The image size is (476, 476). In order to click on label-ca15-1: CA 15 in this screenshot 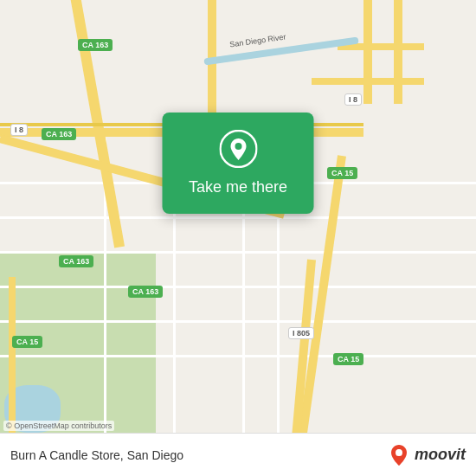, I will do `click(343, 173)`.